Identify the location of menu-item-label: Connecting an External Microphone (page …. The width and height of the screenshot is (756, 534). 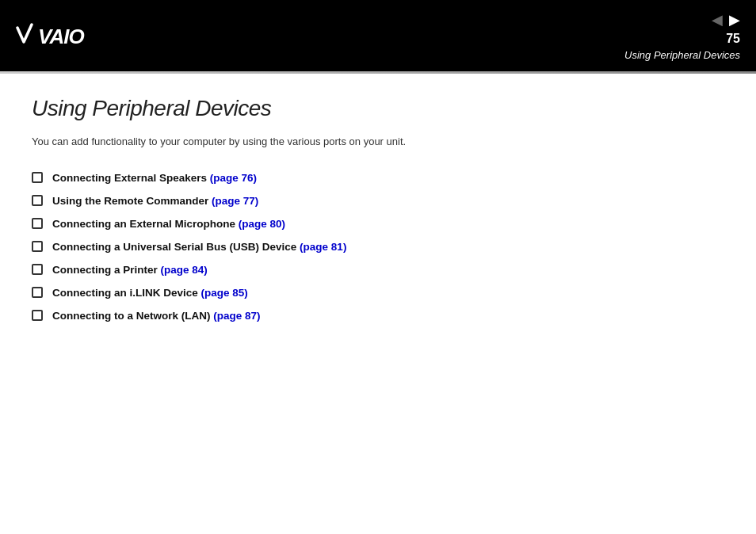
(169, 223).